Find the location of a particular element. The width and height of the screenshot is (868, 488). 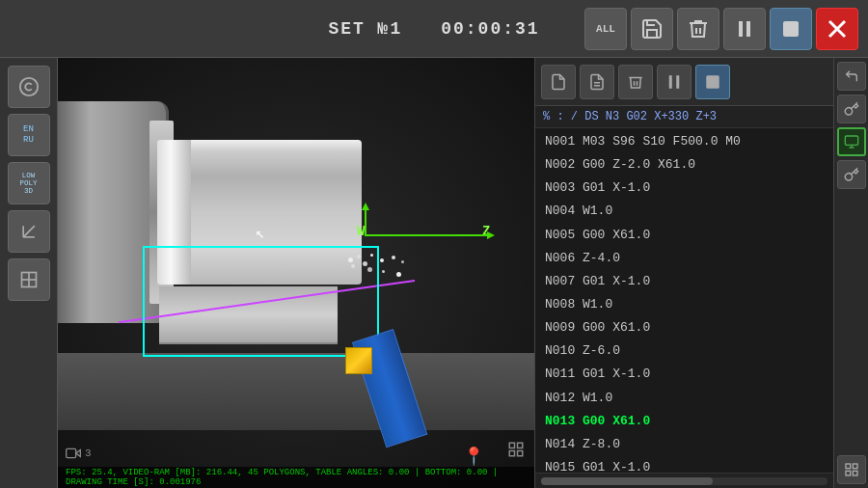

set-title: SET №1 is located at coordinates (365, 29).